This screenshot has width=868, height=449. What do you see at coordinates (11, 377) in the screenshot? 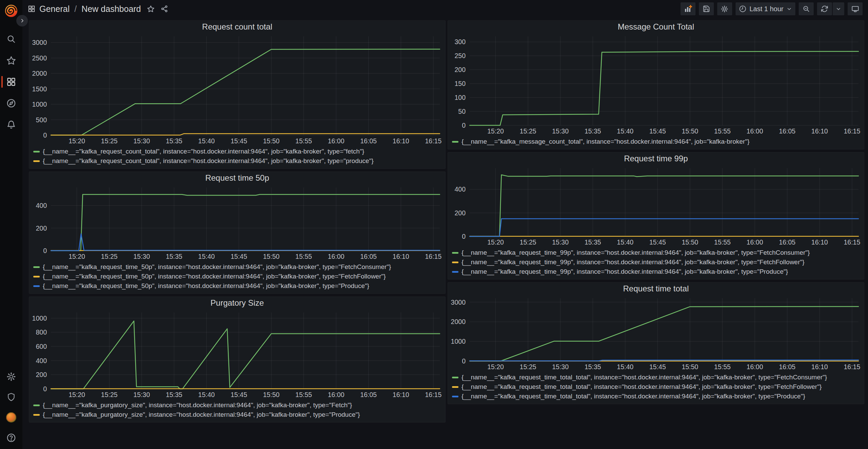
I see `sidebar-item-configuration` at bounding box center [11, 377].